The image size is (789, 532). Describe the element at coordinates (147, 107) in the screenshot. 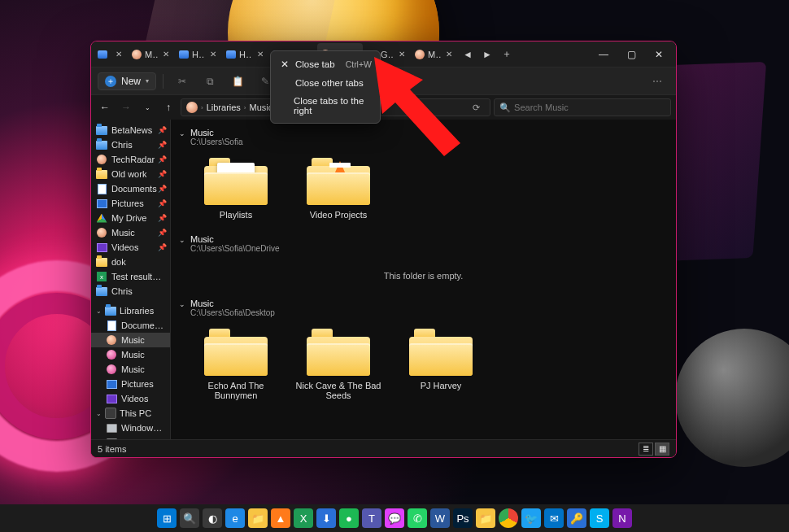

I see `nav-recent-button: ⌄` at that location.